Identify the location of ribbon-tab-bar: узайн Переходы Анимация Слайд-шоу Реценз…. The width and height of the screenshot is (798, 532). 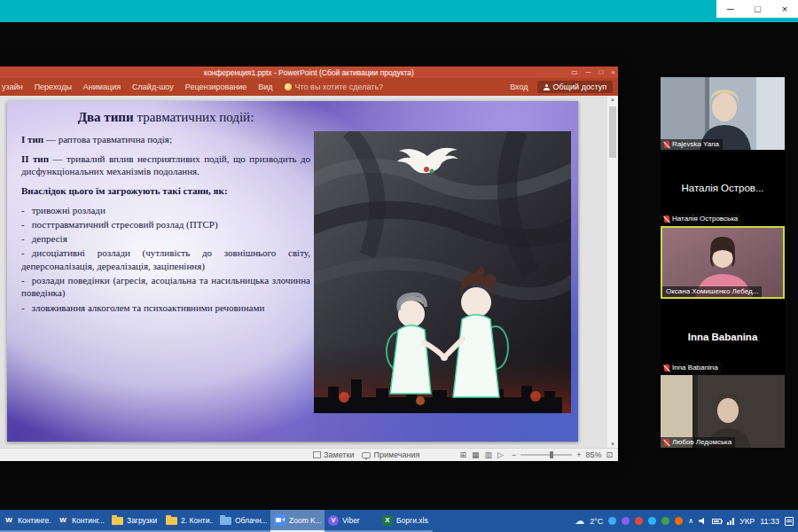
(309, 87).